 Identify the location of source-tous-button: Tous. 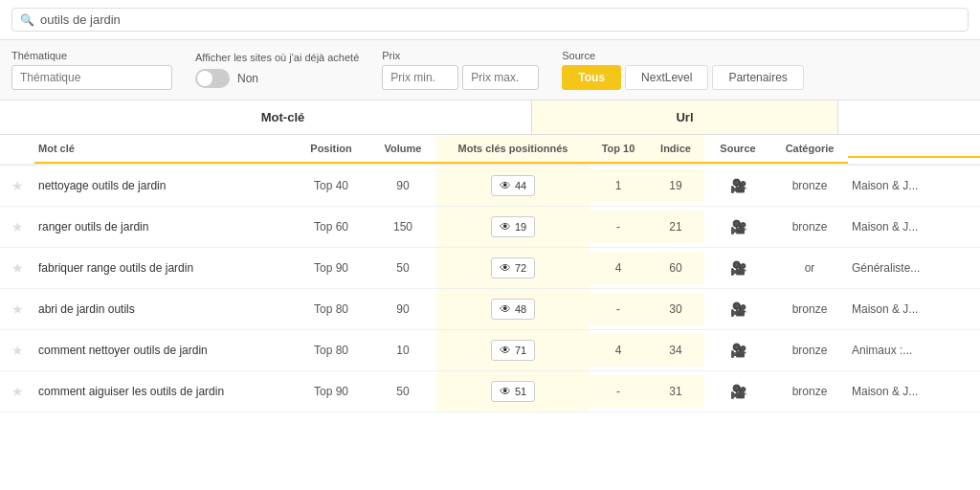
(591, 78).